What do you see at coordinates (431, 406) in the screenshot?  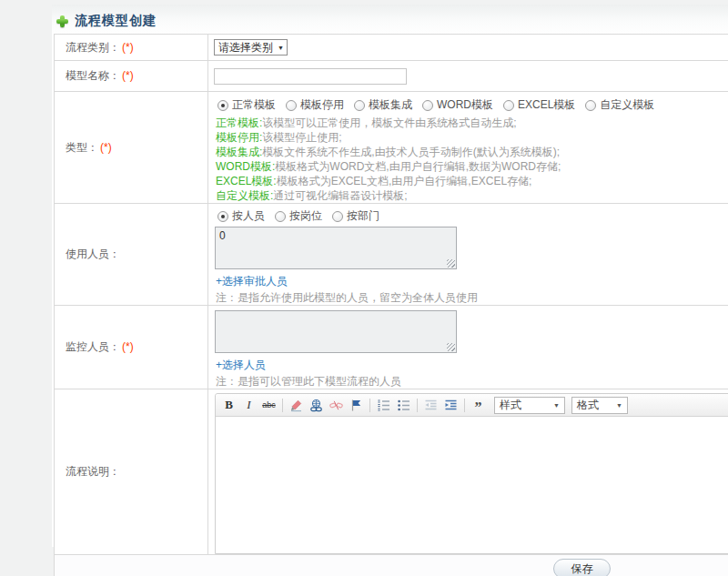 I see `outdent-icon` at bounding box center [431, 406].